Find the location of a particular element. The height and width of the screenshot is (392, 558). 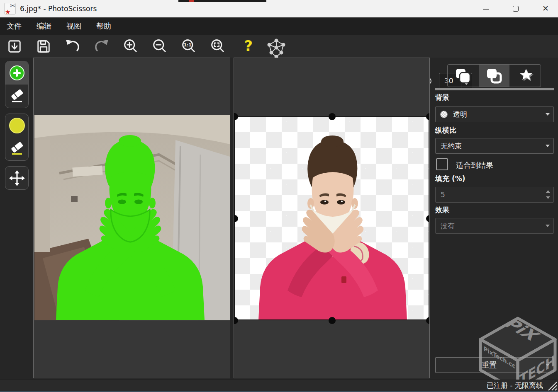

open-button is located at coordinates (15, 46).